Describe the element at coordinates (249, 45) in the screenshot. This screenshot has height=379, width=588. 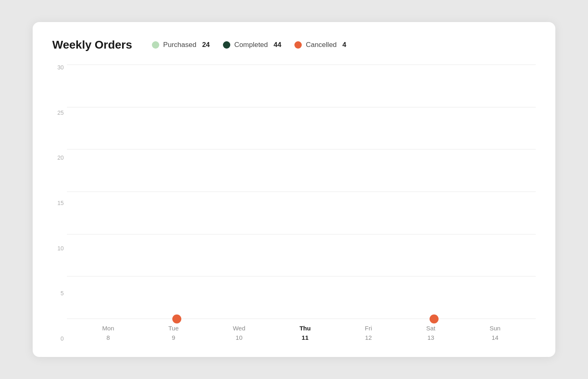
I see `chart-legend: Purchased 24 Completed 44 Cancelled 4` at that location.